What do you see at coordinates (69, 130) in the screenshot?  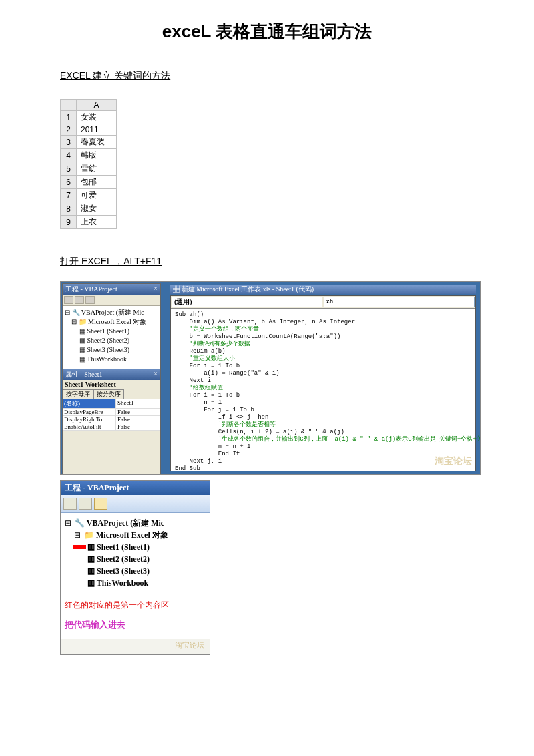 I see `row-header: 2` at bounding box center [69, 130].